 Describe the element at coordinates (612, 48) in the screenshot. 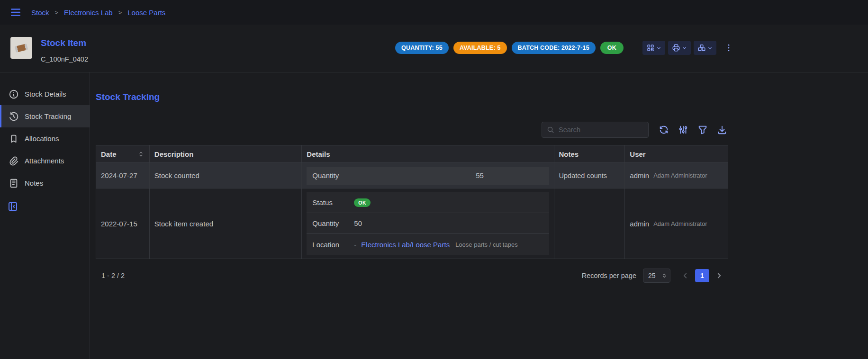

I see `status-badge: OK` at that location.